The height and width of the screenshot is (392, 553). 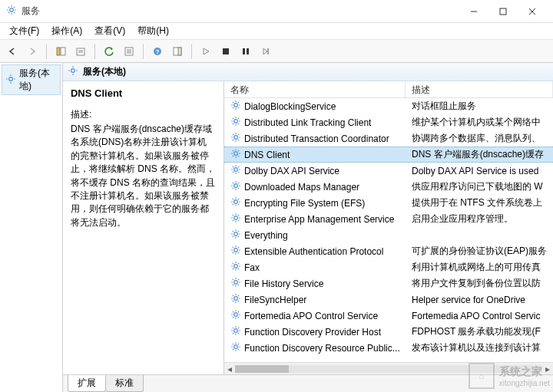 I want to click on table-row: Encrypting File System (EFS)提供用于在 NTFS 文…, so click(x=389, y=203).